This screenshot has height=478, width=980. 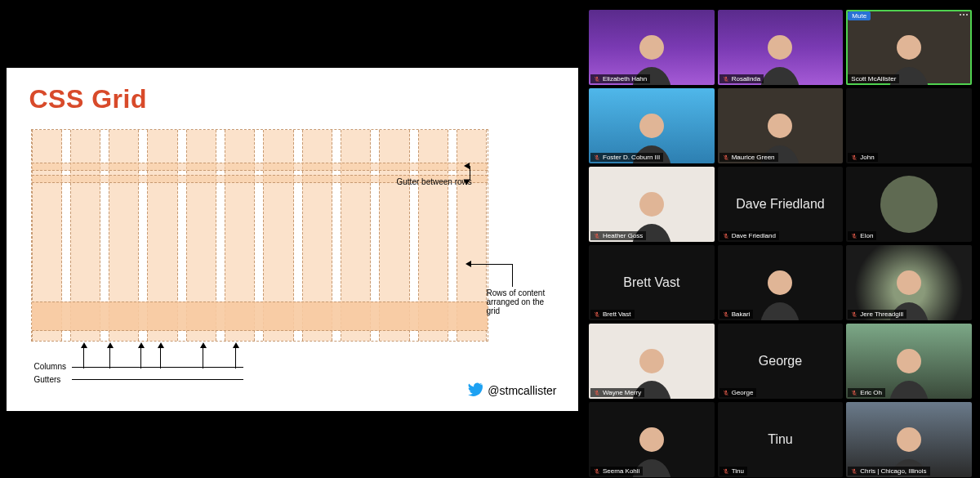 What do you see at coordinates (862, 235) in the screenshot?
I see `name-tag: Elon` at bounding box center [862, 235].